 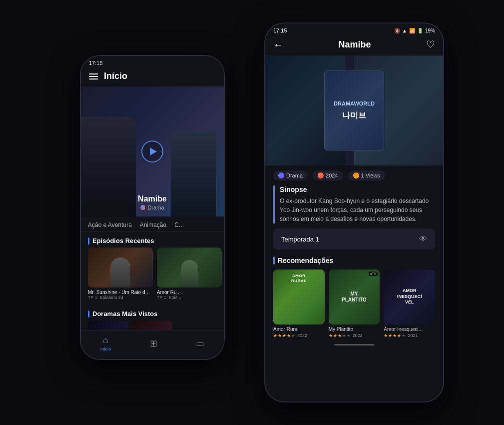 What do you see at coordinates (355, 297) in the screenshot?
I see `rec-thumb-1: uTV MYPLANTITO` at bounding box center [355, 297].